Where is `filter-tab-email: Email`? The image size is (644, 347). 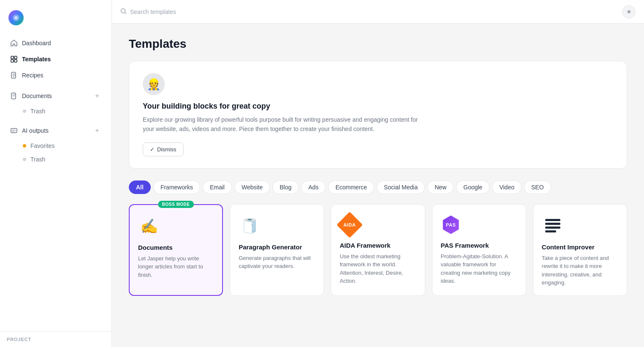
filter-tab-email: Email is located at coordinates (217, 187).